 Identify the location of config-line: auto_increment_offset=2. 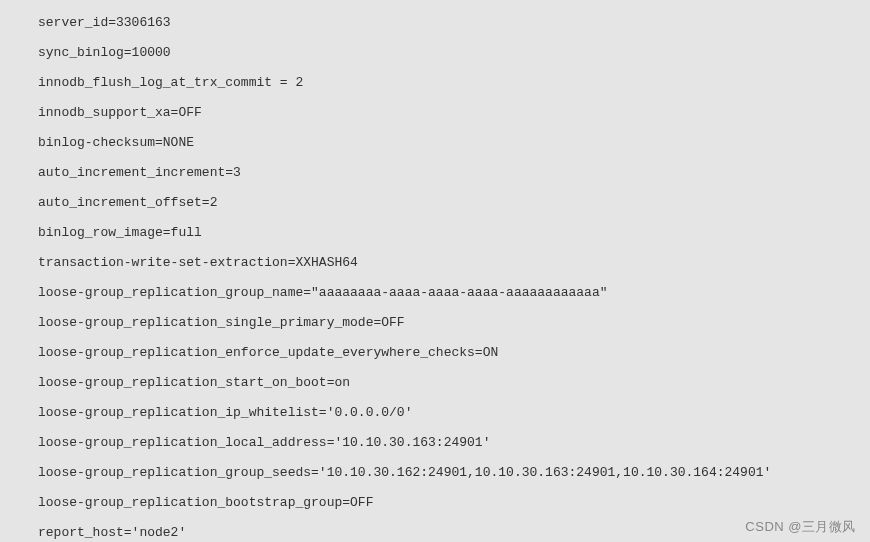
(449, 203).